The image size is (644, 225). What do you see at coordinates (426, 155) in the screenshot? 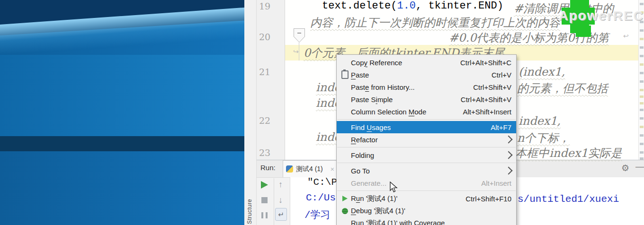
I see `menu-item-folding: Folding` at bounding box center [426, 155].